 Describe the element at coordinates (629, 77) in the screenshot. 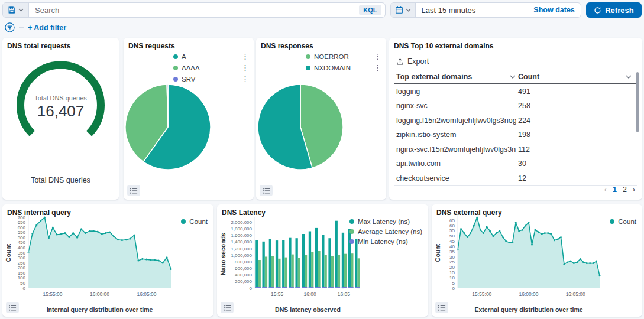

I see `sort-chevron-icon` at that location.